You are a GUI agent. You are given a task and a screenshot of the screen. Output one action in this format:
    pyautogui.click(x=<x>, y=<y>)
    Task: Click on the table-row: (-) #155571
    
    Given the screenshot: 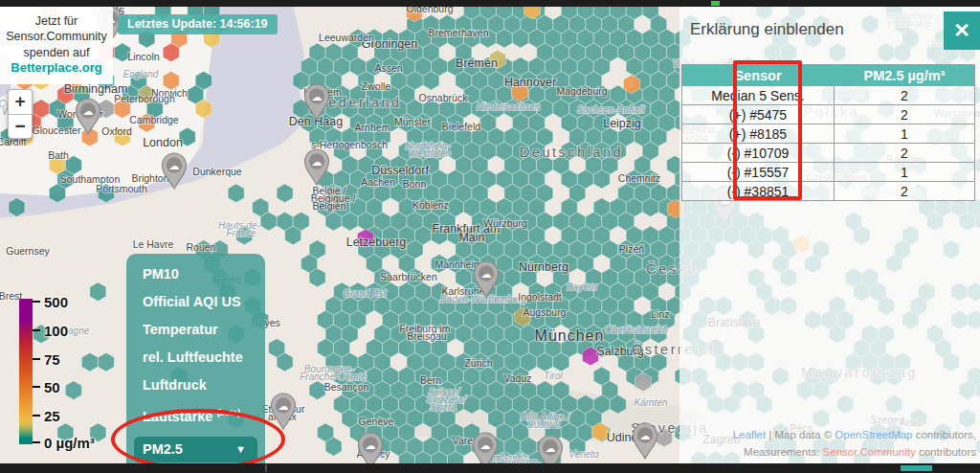 What is the action you would take?
    pyautogui.click(x=829, y=172)
    